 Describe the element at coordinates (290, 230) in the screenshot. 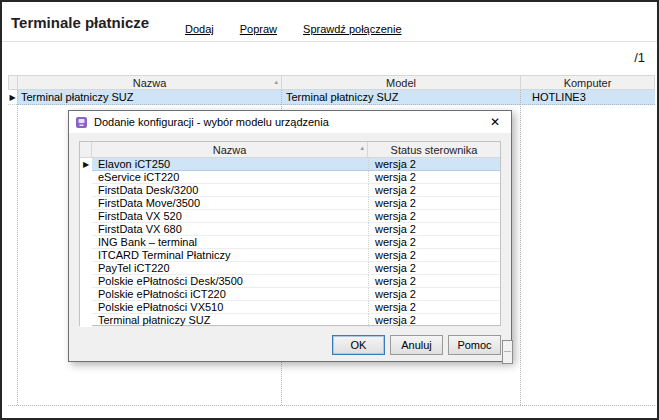

I see `model-row: FirstData VX 680 wersja 2` at that location.